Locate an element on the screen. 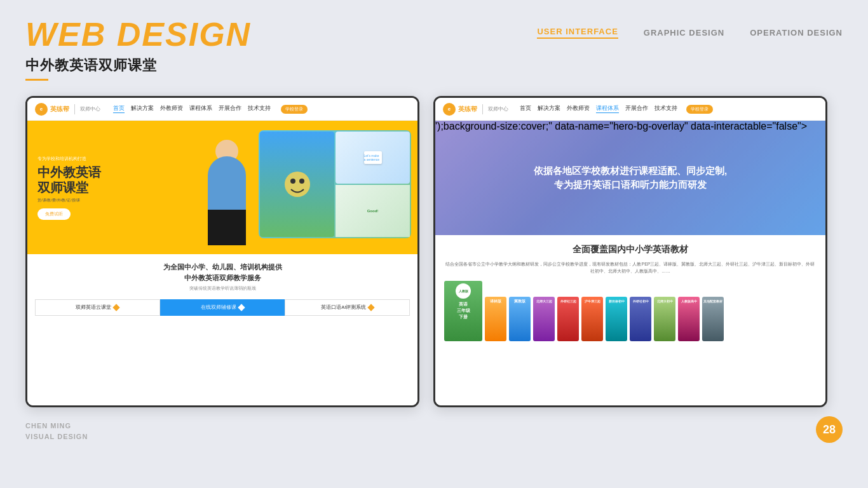 The height and width of the screenshot is (488, 868). left-hero-title: 中外教英语 双师课堂 is located at coordinates (69, 180).